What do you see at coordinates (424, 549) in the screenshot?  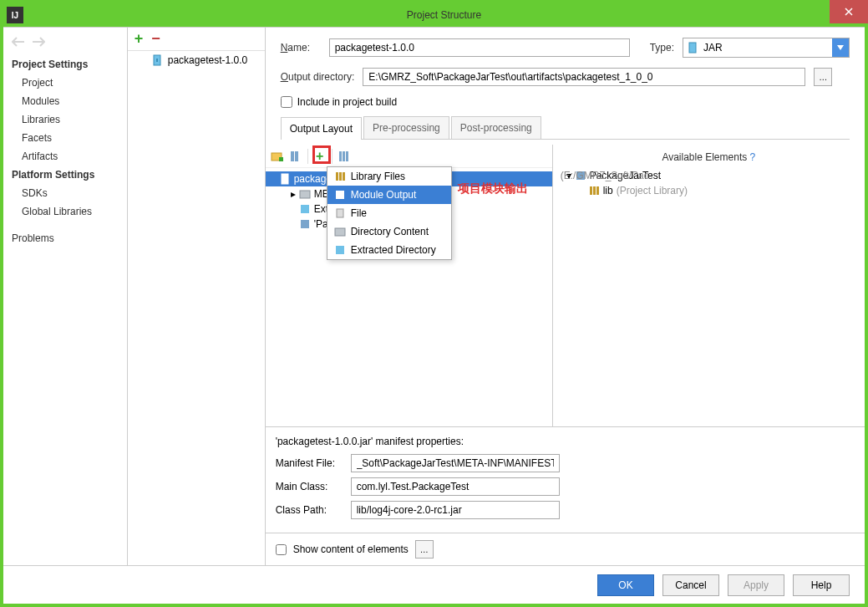 I see `show-content-config-button: …` at bounding box center [424, 549].